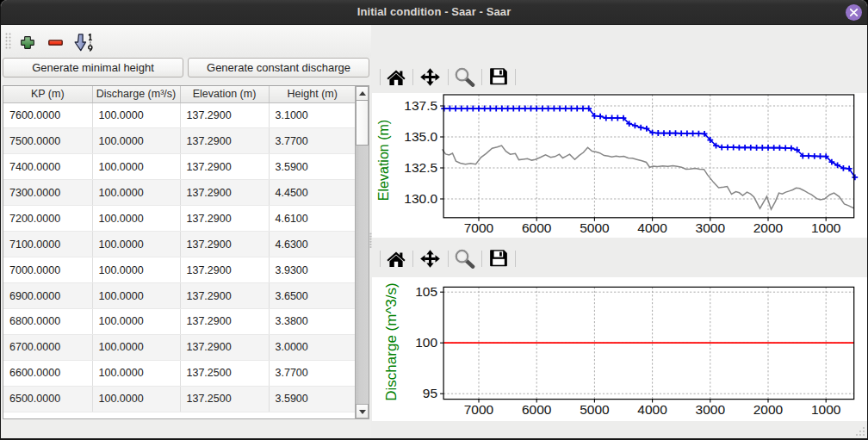  What do you see at coordinates (420, 198) in the screenshot?
I see `svg-text: 130.0` at bounding box center [420, 198].